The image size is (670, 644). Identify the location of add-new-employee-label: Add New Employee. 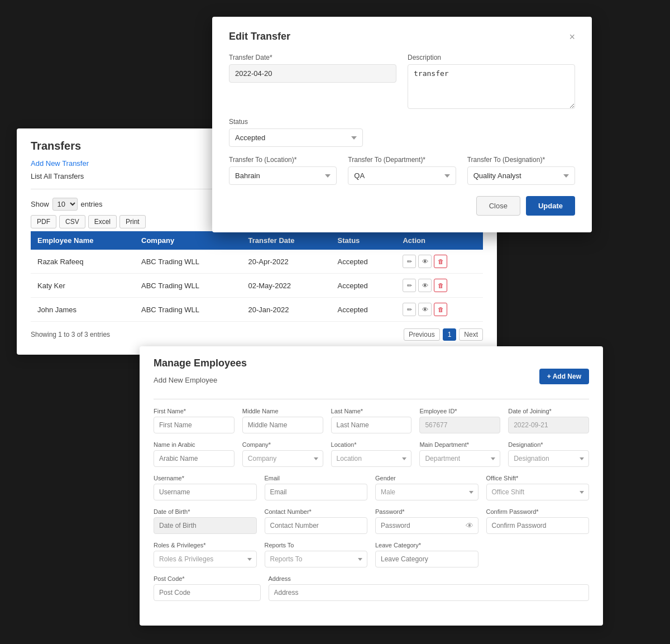
(185, 380).